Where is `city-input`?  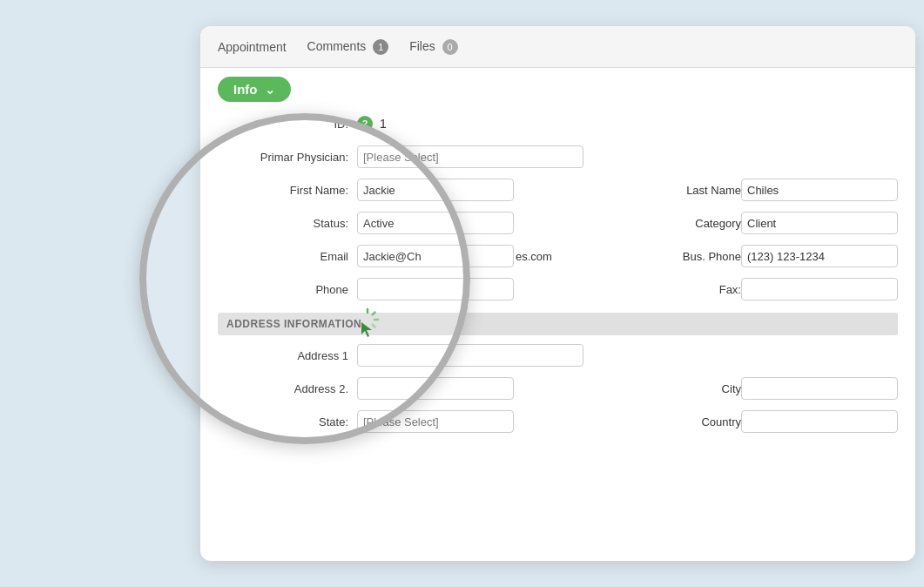
city-input is located at coordinates (819, 388).